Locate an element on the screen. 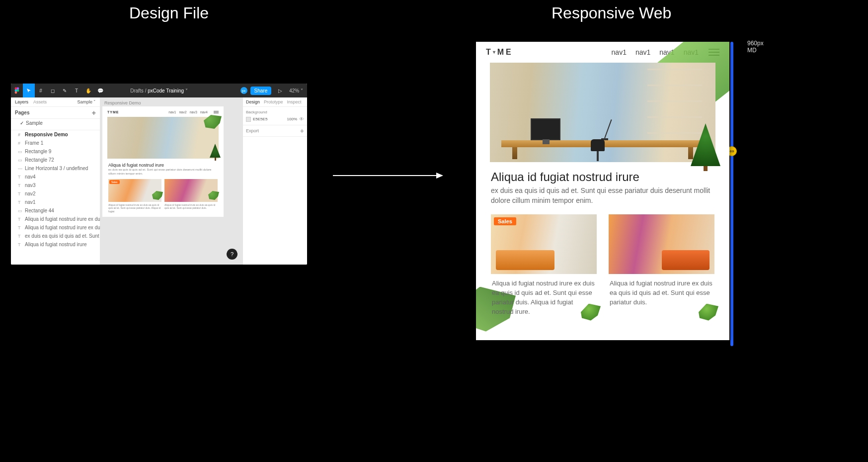  leaf-decoration-icon is located at coordinates (213, 122).